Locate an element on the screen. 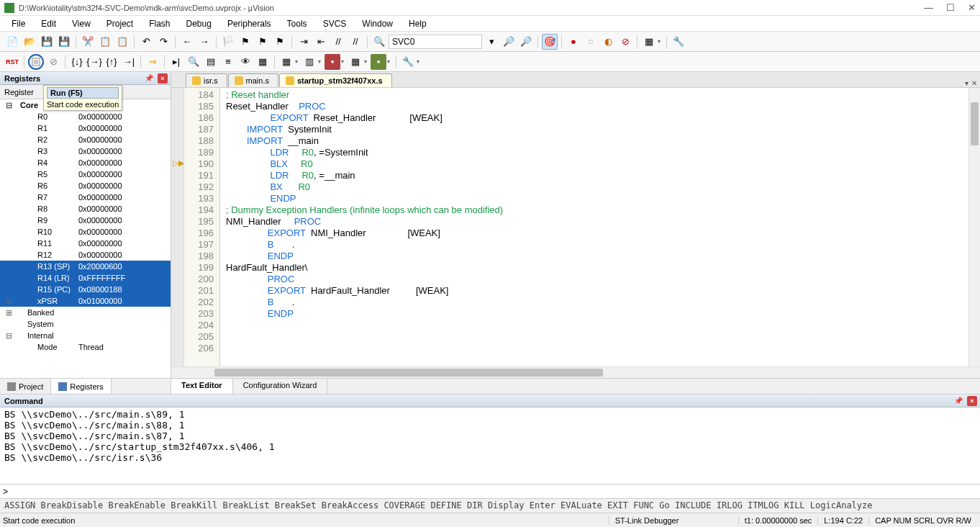 This screenshot has width=980, height=527. copy-icon: 📋 is located at coordinates (105, 42).